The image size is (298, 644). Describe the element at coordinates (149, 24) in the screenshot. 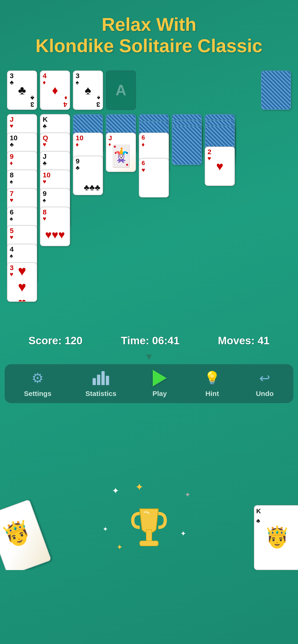

I see `title-line1: Relax With` at that location.